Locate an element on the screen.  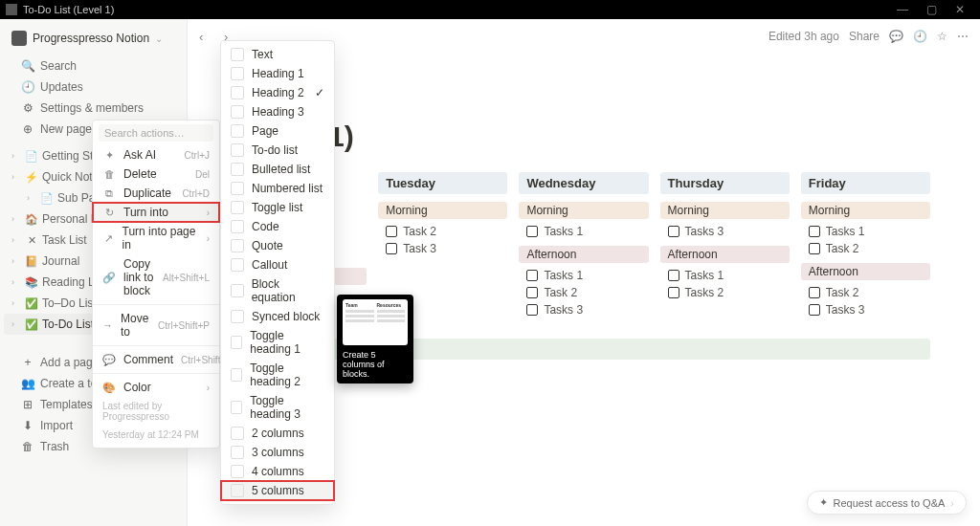
turn-into-numbered-list: Numbered list is located at coordinates (278, 188).